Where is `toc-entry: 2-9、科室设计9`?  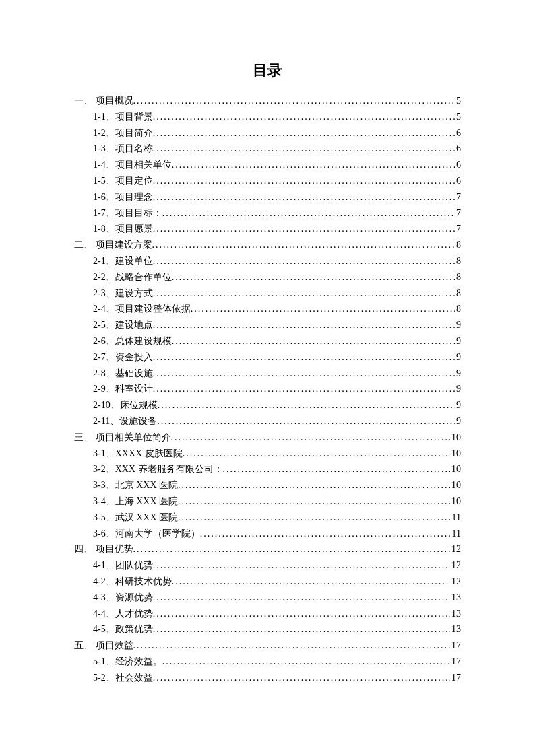 toc-entry: 2-9、科室设计9 is located at coordinates (268, 389).